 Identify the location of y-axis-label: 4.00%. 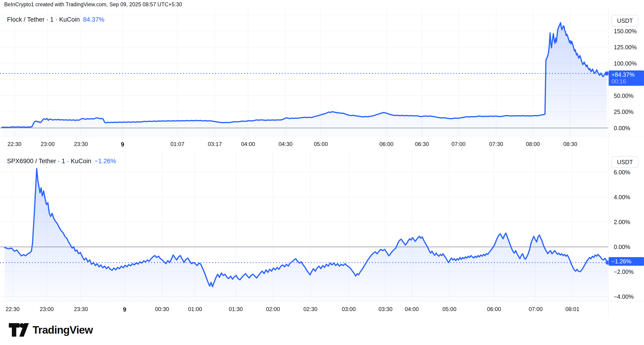
(622, 198).